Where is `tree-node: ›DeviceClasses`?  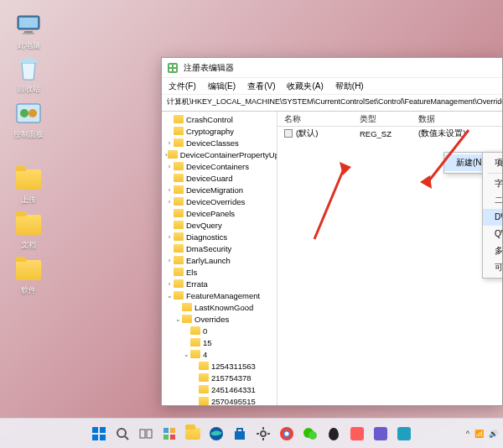
tree-node: ›DeviceClasses is located at coordinates (220, 143).